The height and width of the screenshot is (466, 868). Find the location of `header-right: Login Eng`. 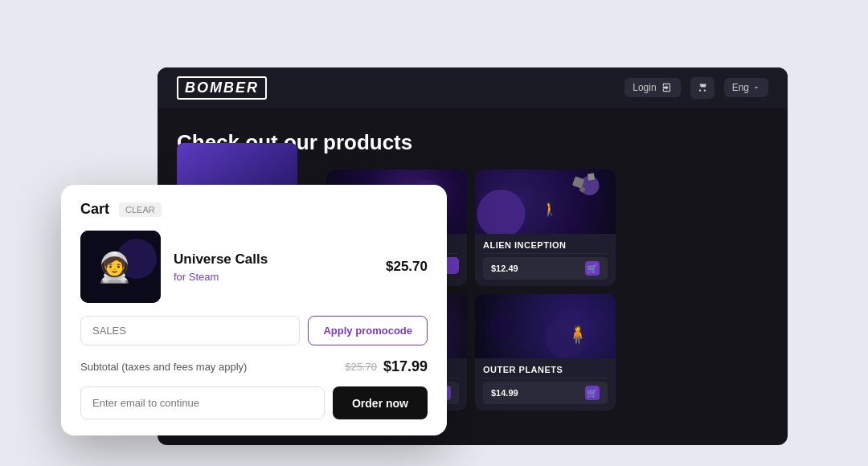

header-right: Login Eng is located at coordinates (696, 88).